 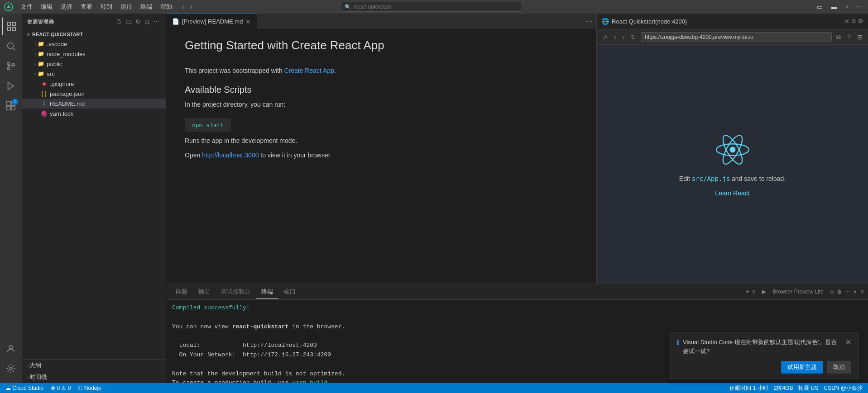 I want to click on status-resources: 2核4GB, so click(x=783, y=388).